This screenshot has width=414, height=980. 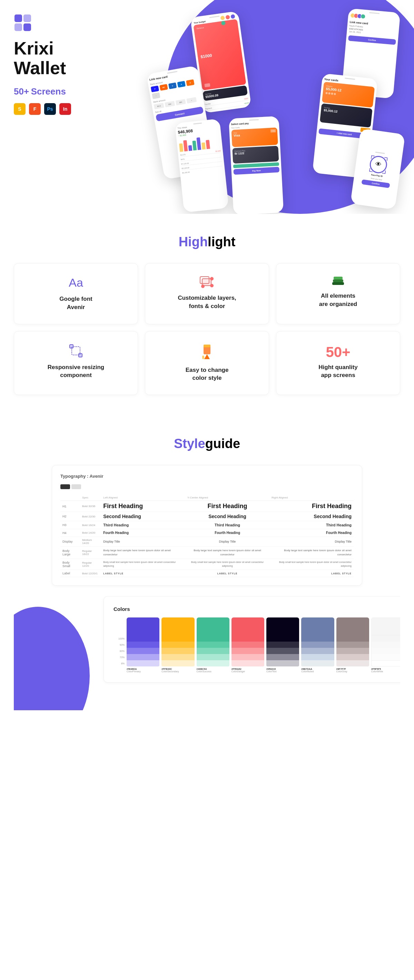 What do you see at coordinates (207, 553) in the screenshot?
I see `table-row: Body Large Regular 16/22 Body large text…` at bounding box center [207, 553].